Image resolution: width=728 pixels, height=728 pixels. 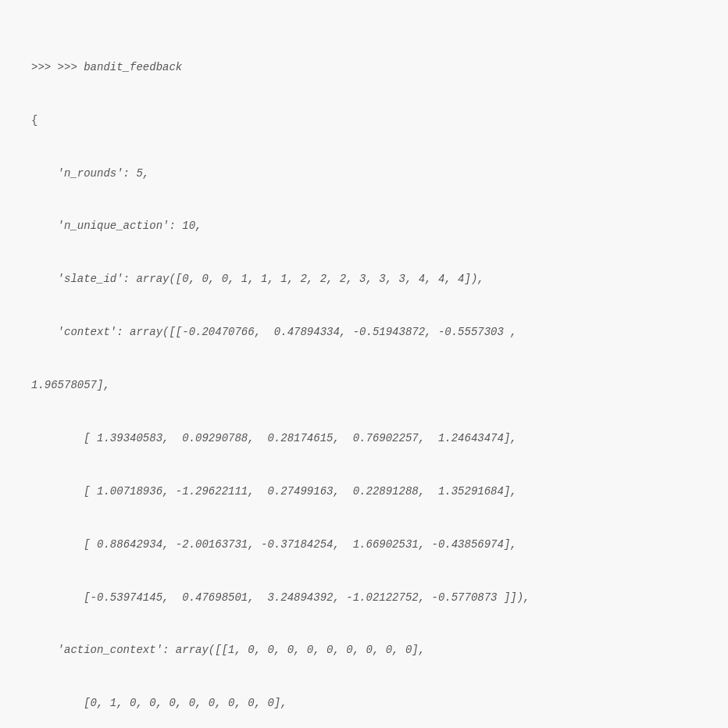 I want to click on code-line-11: [0, 1, 0, 0, 0, 0, 0, 0, 0, 0],, so click(x=364, y=703).